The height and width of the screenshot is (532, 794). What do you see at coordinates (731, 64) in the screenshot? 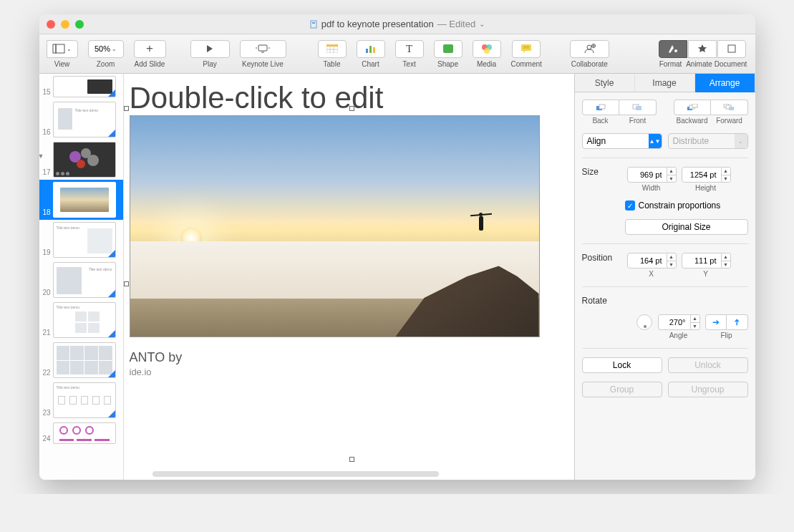
I see `document-label: Document` at bounding box center [731, 64].